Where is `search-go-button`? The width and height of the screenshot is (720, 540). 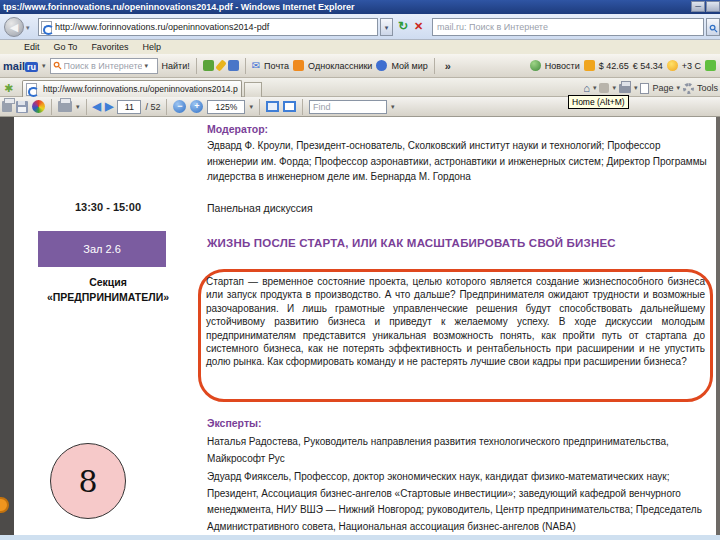
search-go-button is located at coordinates (713, 27).